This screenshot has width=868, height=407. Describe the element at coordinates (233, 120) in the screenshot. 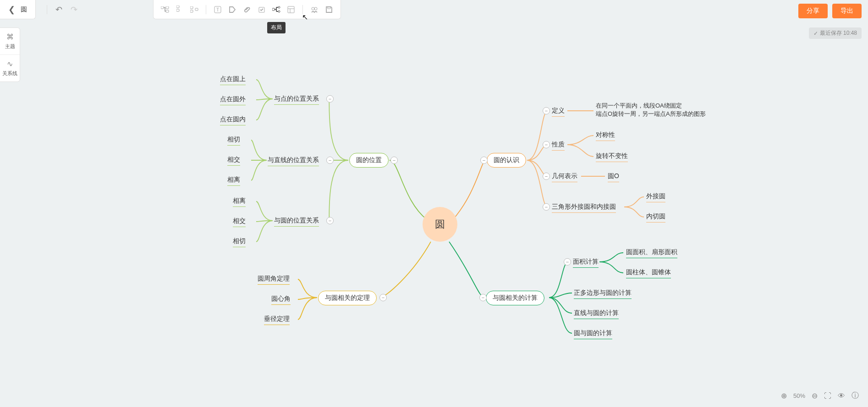

I see `leaf: 点在圆内` at that location.